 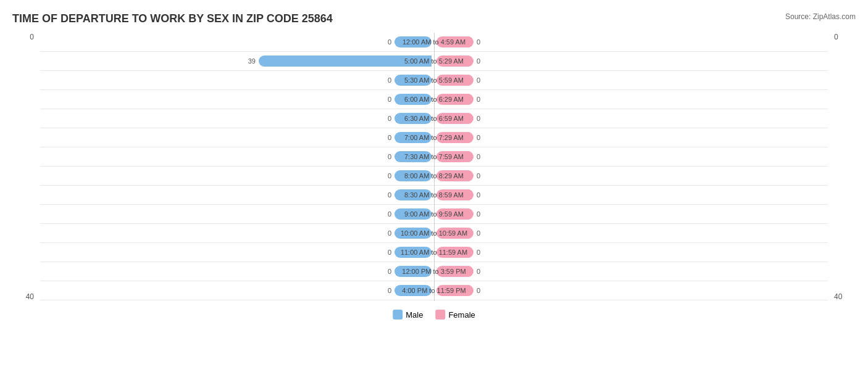 I want to click on y-left-top: 0, so click(x=32, y=37).